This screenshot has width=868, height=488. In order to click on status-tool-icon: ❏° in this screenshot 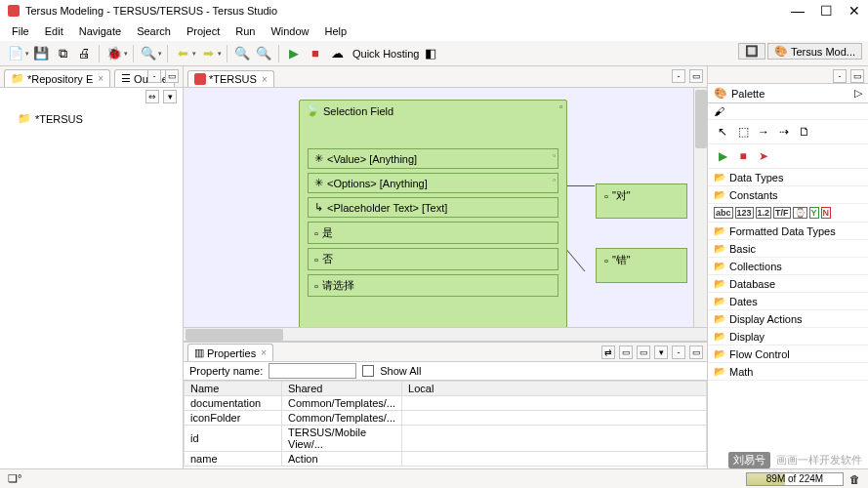, I will do `click(15, 478)`.